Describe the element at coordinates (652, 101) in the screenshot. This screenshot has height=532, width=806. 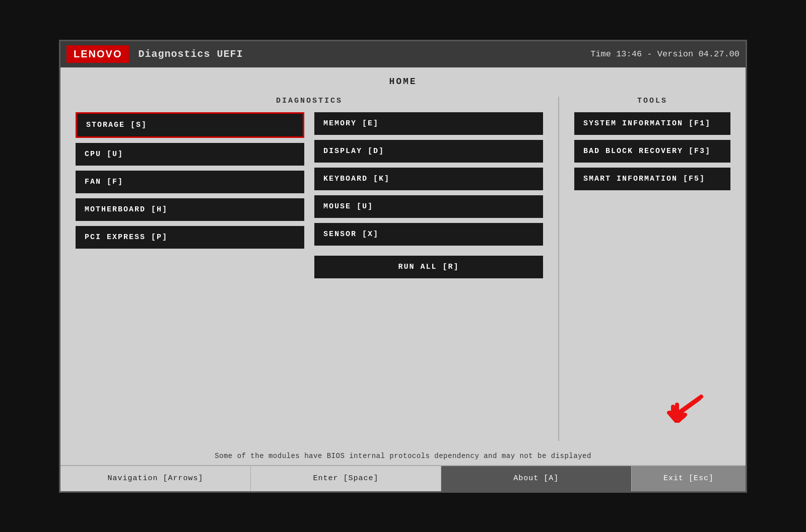
I see `tools-title: TOOLS` at that location.